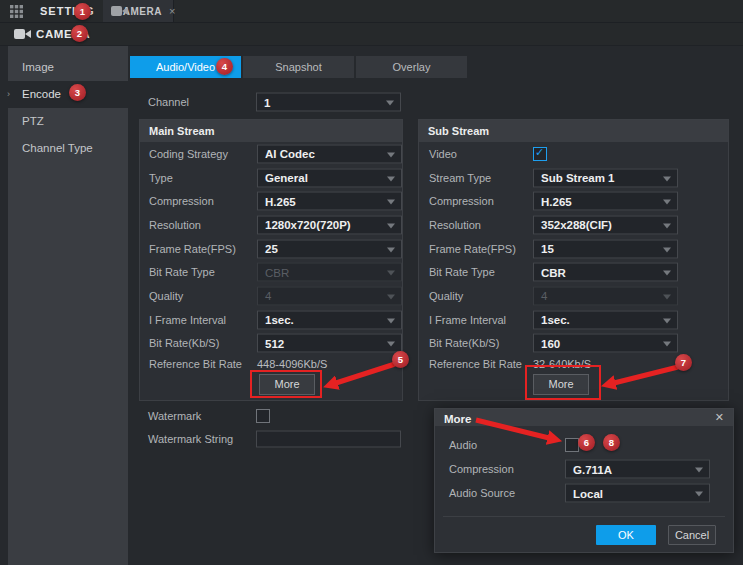  Describe the element at coordinates (68, 68) in the screenshot. I see `sidebar-item-image: Image` at that location.